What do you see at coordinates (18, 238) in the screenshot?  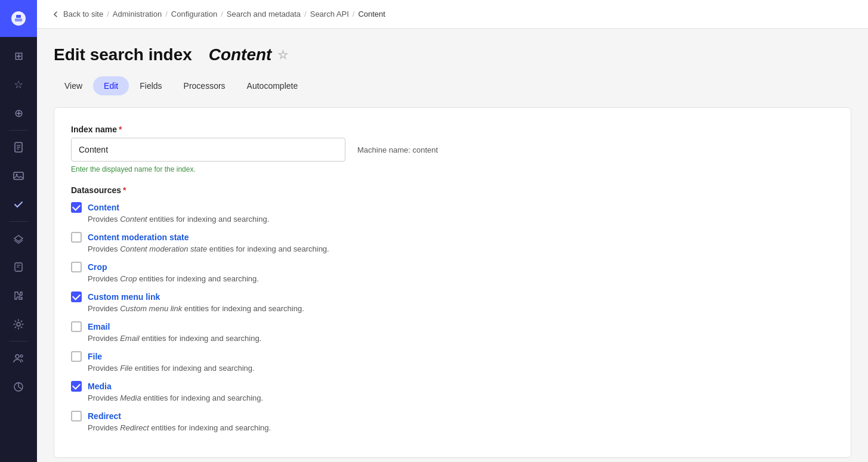 I see `sidebar-icon-layers` at bounding box center [18, 238].